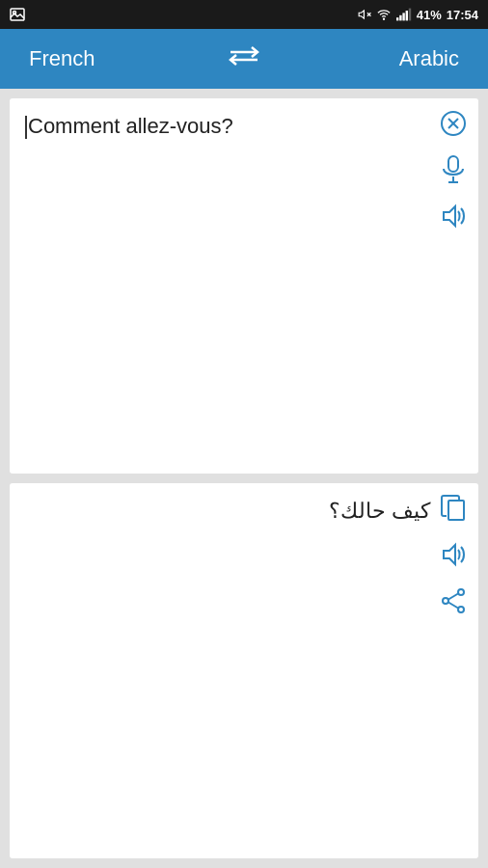 This screenshot has height=868, width=488. Describe the element at coordinates (228, 511) in the screenshot. I see `output-text: كيف حالك؟` at that location.